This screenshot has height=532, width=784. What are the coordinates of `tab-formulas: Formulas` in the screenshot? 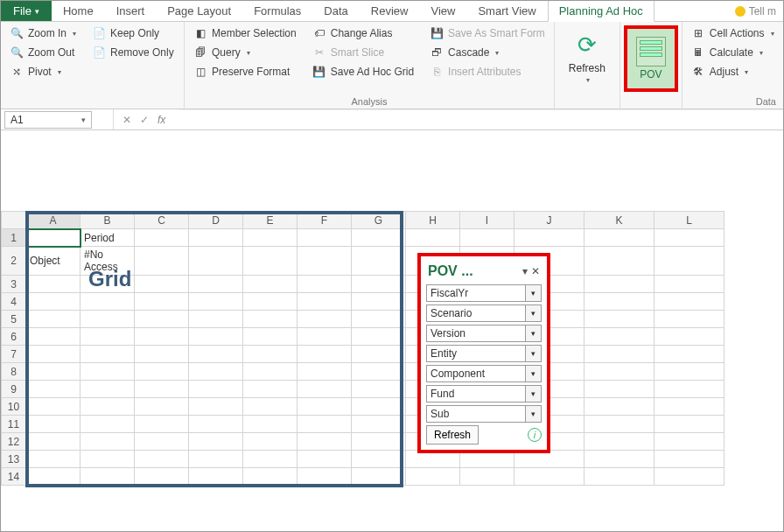 It's located at (277, 10).